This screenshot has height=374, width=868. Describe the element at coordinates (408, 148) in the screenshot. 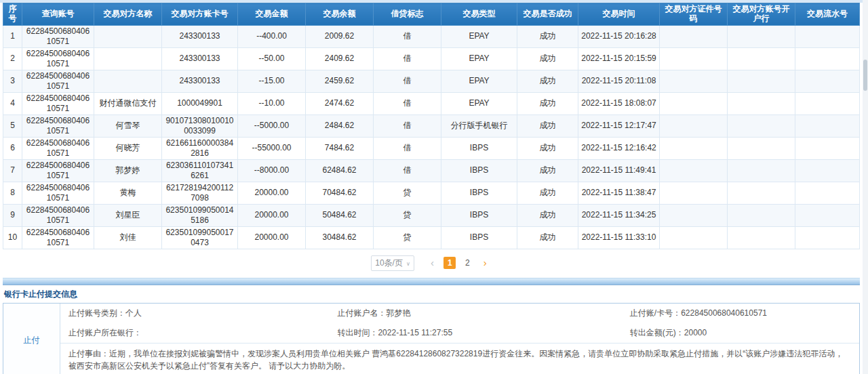

I see `cell: 借` at that location.